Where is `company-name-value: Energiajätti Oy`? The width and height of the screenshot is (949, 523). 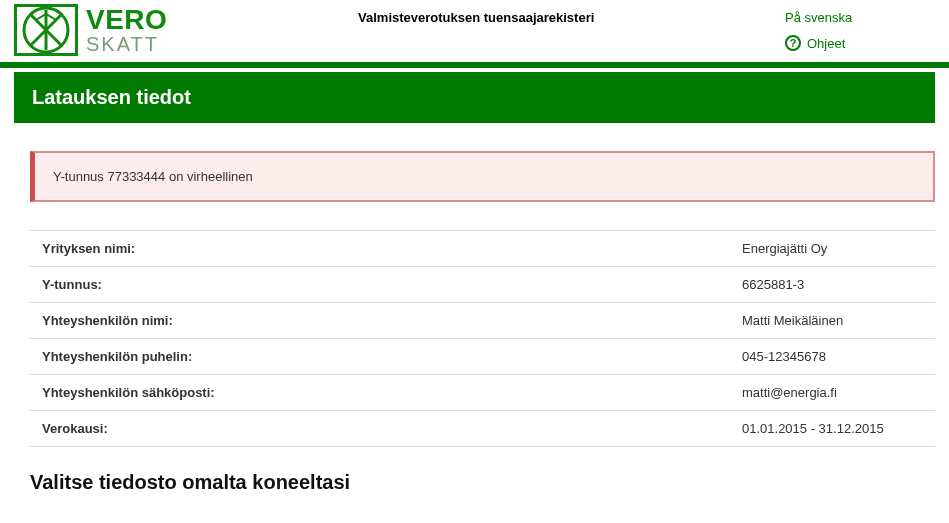 company-name-value: Energiajätti Oy is located at coordinates (832, 249).